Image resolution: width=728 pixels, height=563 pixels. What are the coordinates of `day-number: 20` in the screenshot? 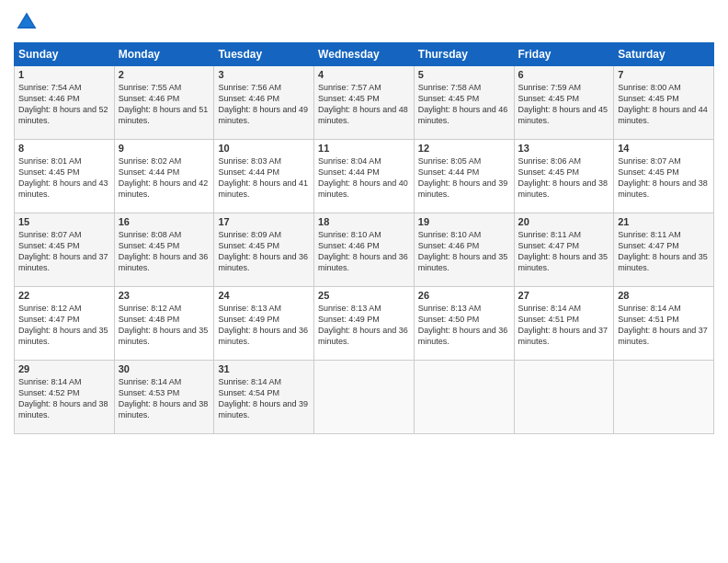 It's located at (564, 222).